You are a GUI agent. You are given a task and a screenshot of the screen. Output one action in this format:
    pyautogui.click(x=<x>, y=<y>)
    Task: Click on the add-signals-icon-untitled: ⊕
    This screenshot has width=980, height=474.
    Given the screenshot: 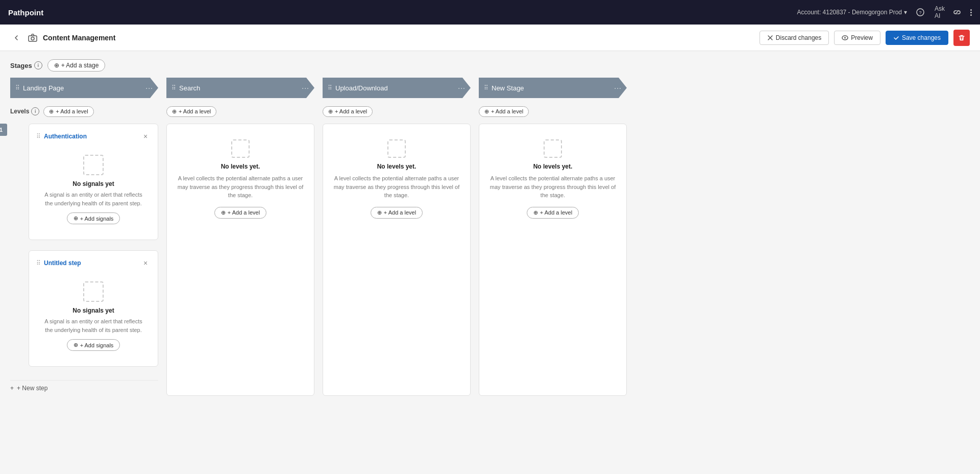 What is the action you would take?
    pyautogui.click(x=76, y=345)
    